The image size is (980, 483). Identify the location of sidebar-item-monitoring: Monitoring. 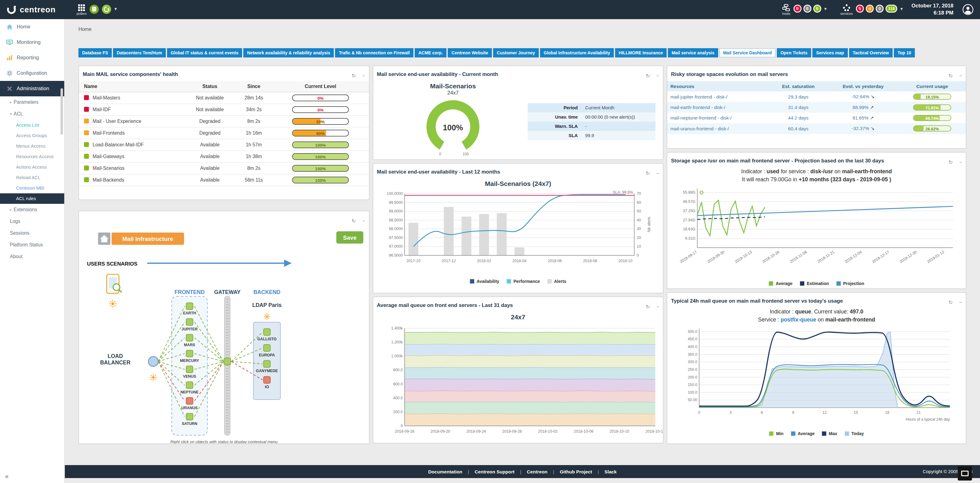
(32, 42).